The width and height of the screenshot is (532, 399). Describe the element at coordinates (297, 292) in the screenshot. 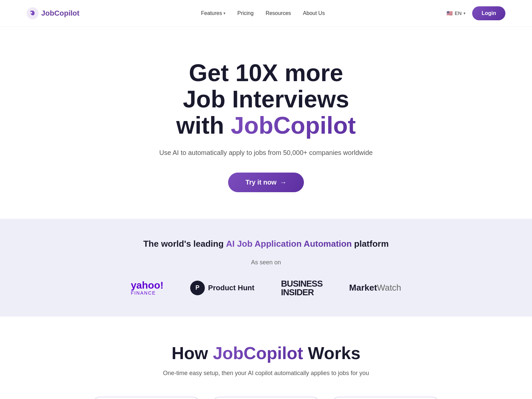

I see `insider-text: INSIDER` at that location.